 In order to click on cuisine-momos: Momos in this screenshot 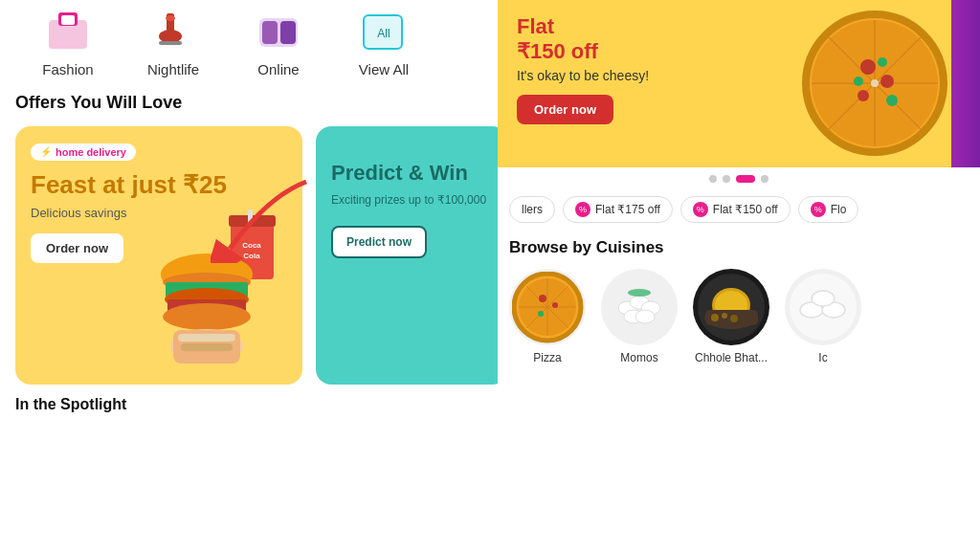, I will do `click(639, 317)`.